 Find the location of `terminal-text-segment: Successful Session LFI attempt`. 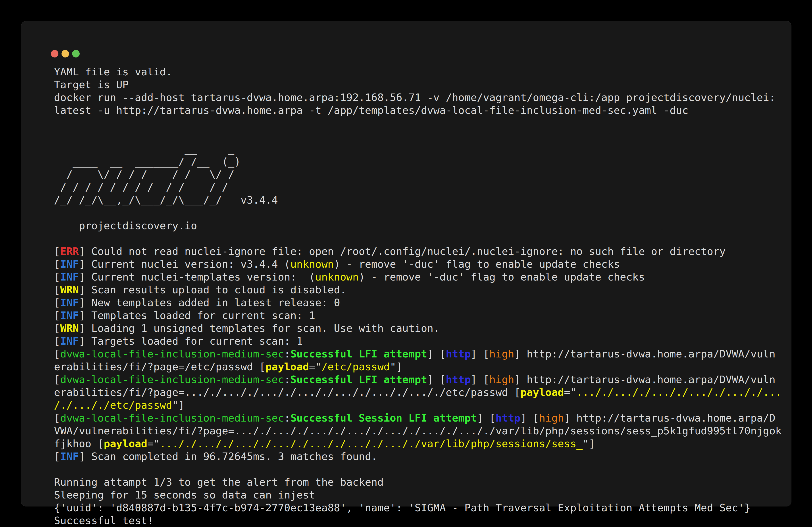

terminal-text-segment: Successful Session LFI attempt is located at coordinates (383, 418).